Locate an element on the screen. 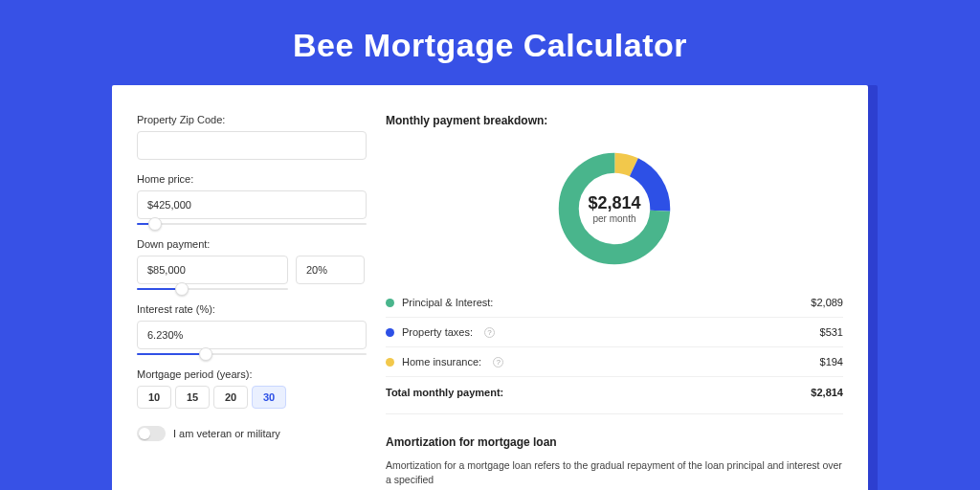  interest-rate-input is located at coordinates (252, 335).